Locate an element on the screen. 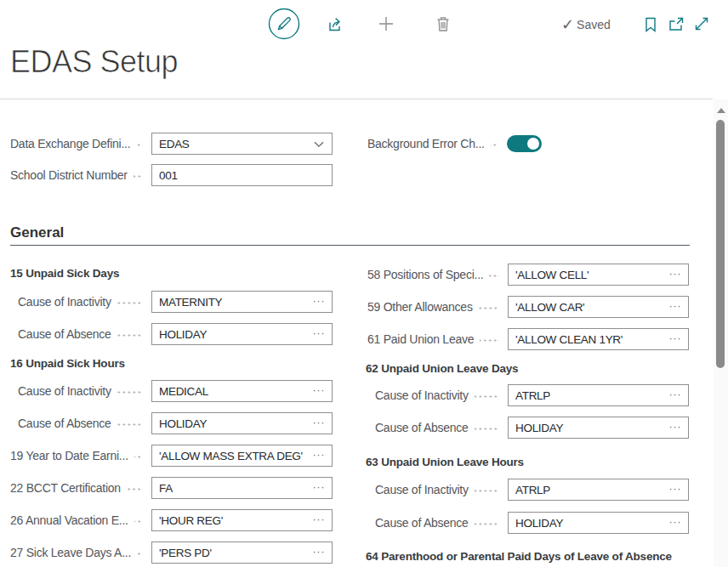 Image resolution: width=728 pixels, height=567 pixels. new-button is located at coordinates (386, 24).